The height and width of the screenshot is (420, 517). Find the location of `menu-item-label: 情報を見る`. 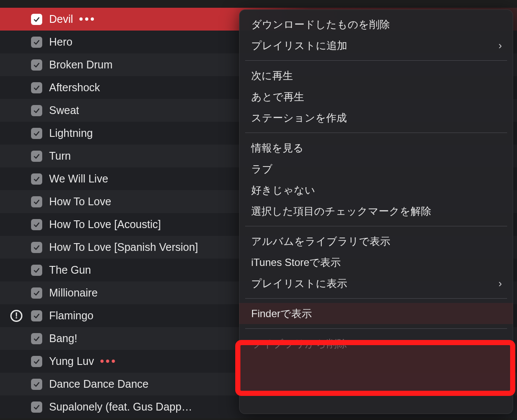

menu-item-label: 情報を見る is located at coordinates (277, 148).